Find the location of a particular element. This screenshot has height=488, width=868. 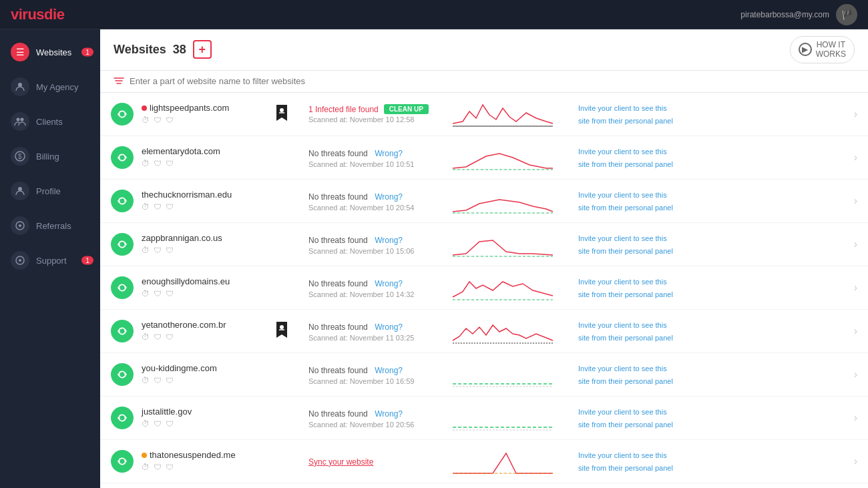

site-name-text: elementarydota.com is located at coordinates (181, 151).